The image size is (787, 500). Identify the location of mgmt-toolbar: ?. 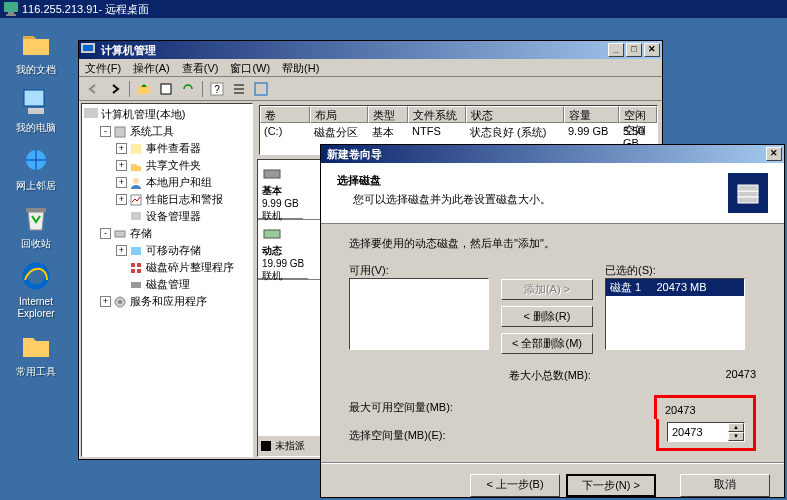
(370, 89).